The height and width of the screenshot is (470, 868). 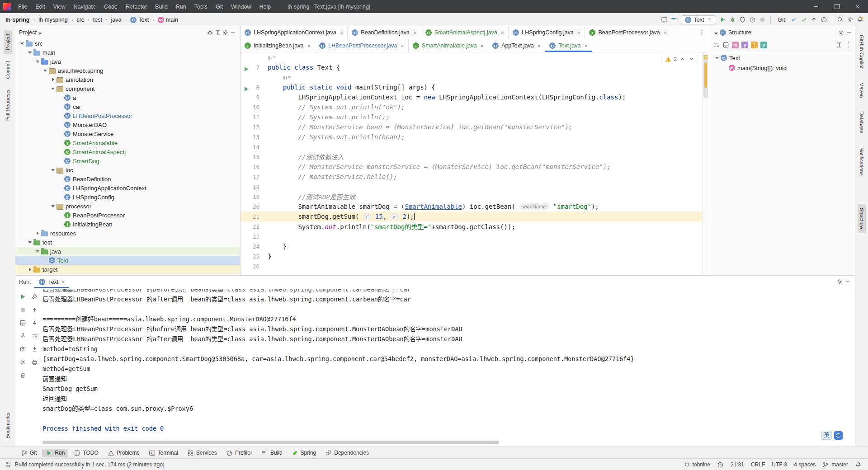 What do you see at coordinates (265, 7) in the screenshot?
I see `menu-help: Help` at bounding box center [265, 7].